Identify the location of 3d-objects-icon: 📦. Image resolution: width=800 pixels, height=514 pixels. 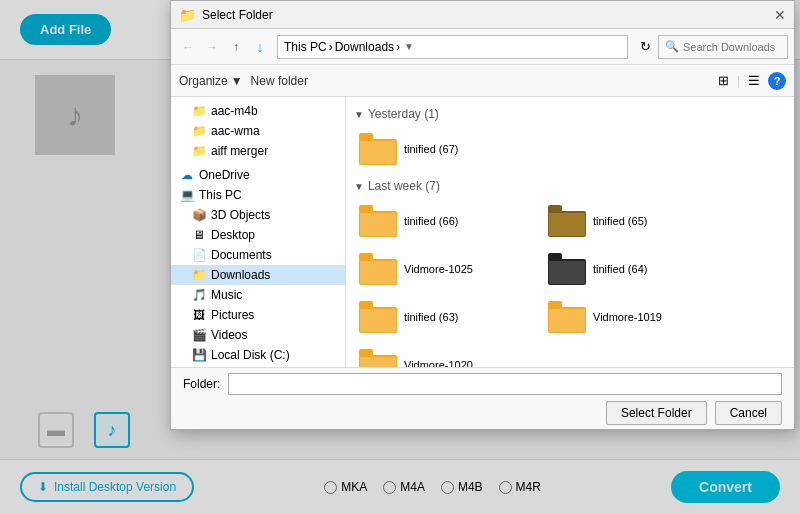
(199, 215).